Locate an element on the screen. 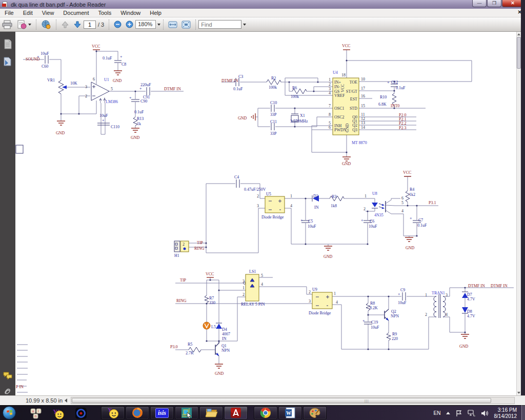  start-button is located at coordinates (9, 413).